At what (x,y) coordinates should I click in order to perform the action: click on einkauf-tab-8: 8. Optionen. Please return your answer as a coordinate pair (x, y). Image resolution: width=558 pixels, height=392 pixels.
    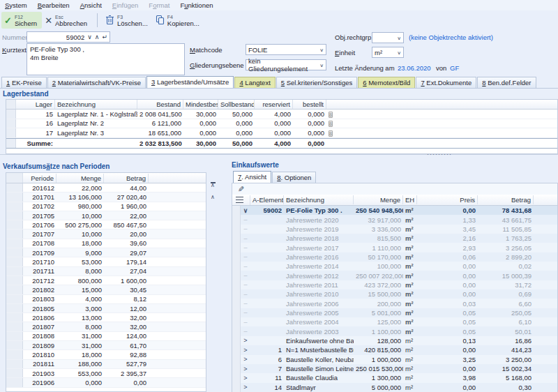
    Looking at the image, I should click on (294, 177).